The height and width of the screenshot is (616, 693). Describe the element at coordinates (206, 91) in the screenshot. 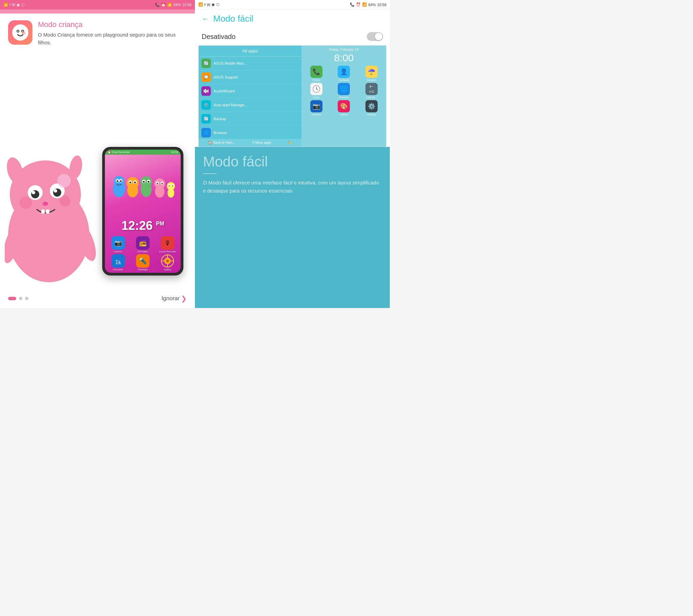

I see `audiowizard-icon` at that location.